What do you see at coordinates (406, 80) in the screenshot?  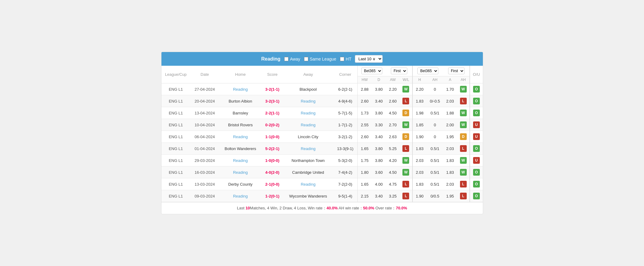 I see `th-wl: W/L` at bounding box center [406, 80].